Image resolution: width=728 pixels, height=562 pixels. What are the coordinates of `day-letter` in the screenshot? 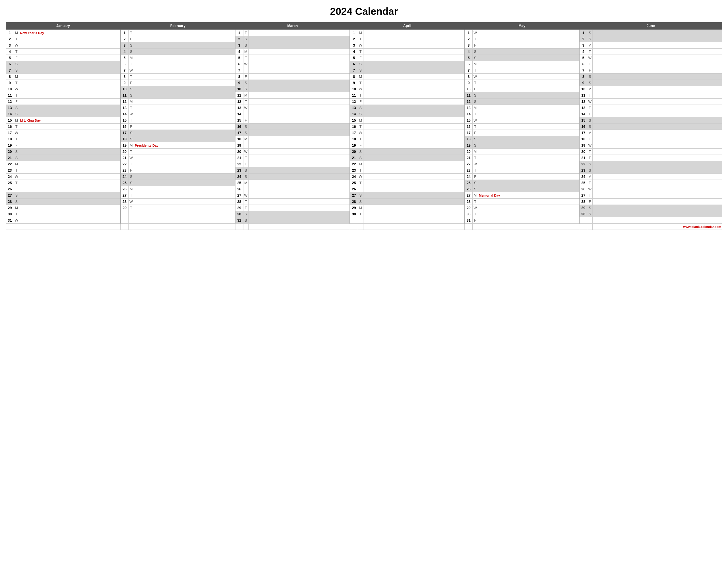 It's located at (131, 221).